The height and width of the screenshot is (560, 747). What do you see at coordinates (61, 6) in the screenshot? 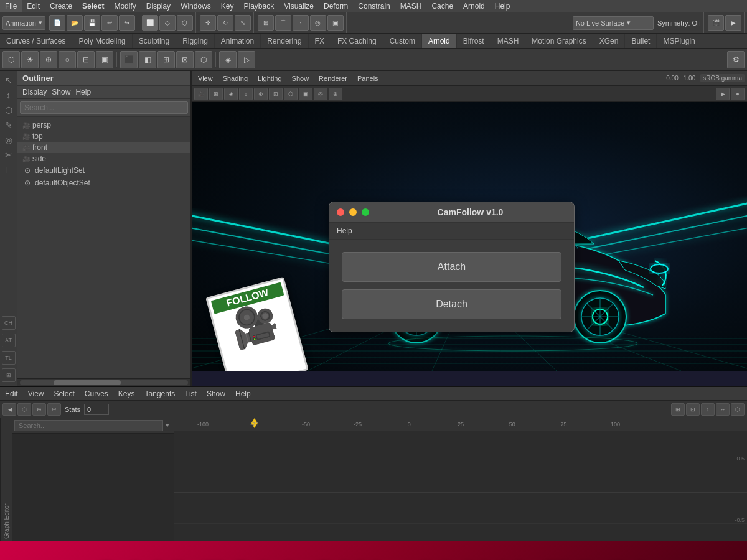
I see `menu-create: Create` at bounding box center [61, 6].